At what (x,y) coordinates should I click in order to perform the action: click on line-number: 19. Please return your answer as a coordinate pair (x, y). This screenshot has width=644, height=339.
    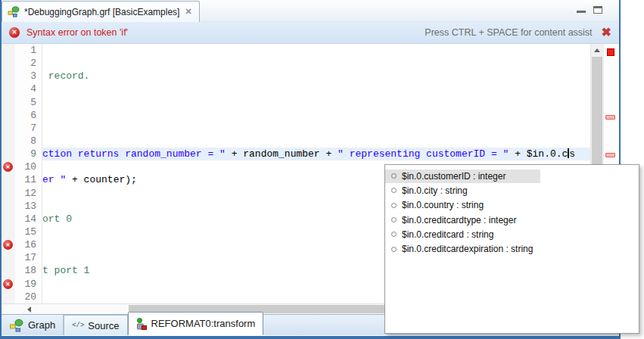
    Looking at the image, I should click on (29, 285).